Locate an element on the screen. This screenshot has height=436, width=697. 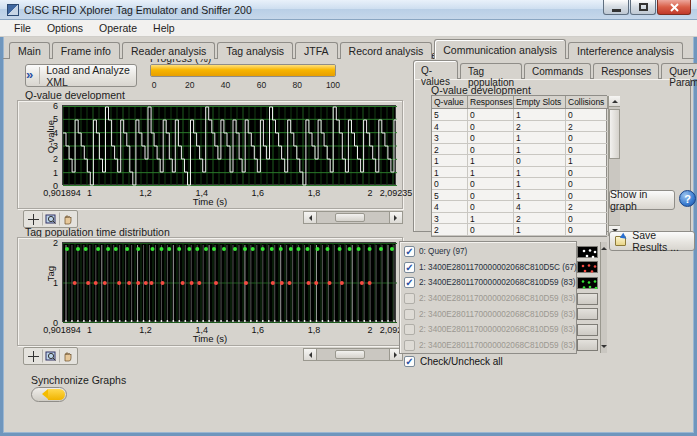
minimize-button is located at coordinates (616, 8).